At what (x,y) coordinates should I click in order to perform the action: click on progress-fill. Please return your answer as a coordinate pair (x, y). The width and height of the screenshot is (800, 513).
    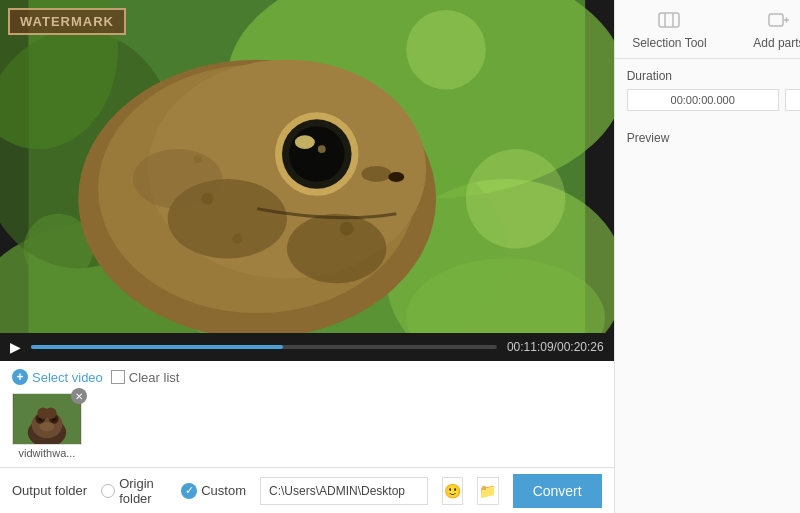
    Looking at the image, I should click on (157, 347).